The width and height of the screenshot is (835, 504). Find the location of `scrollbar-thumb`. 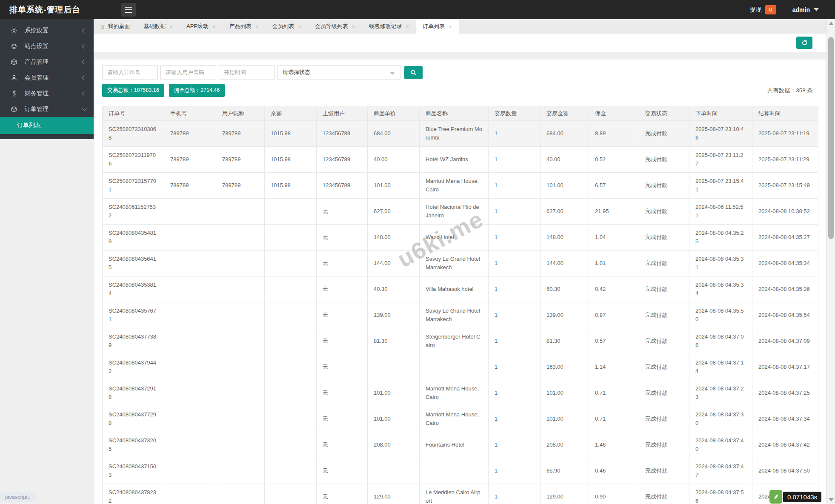

scrollbar-thumb is located at coordinates (831, 138).